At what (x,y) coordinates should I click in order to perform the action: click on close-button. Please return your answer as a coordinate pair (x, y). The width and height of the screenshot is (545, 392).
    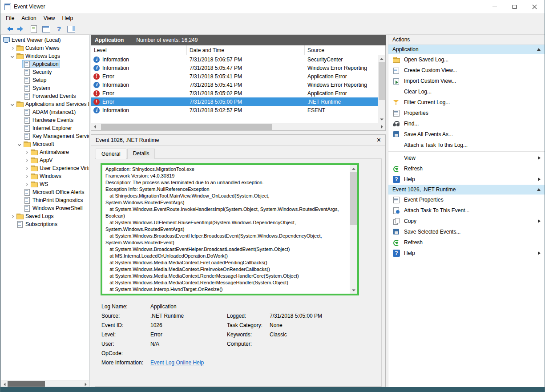
    Looking at the image, I should click on (535, 7).